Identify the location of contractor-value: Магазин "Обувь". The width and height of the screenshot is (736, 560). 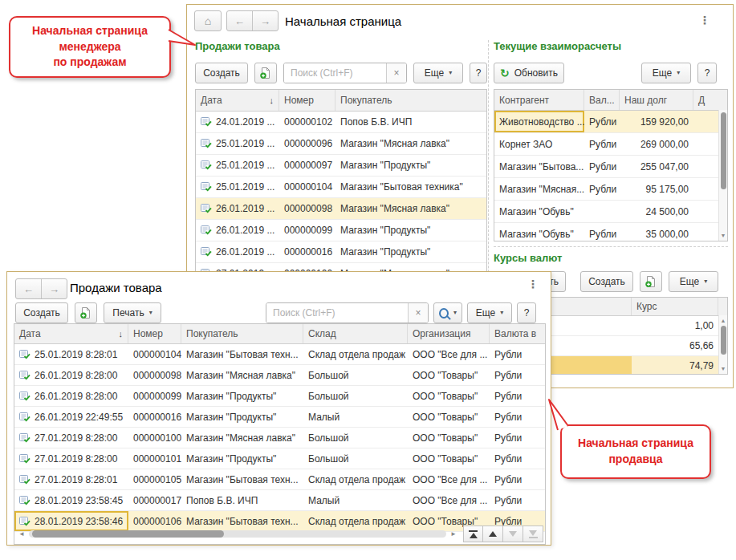
(536, 212).